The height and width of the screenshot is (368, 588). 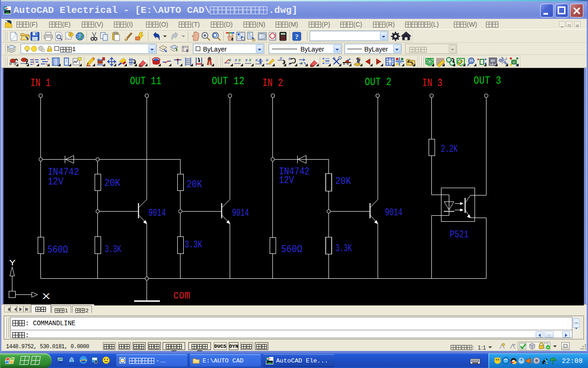 What do you see at coordinates (273, 83) in the screenshot?
I see `svg-text: IN 2` at bounding box center [273, 83].